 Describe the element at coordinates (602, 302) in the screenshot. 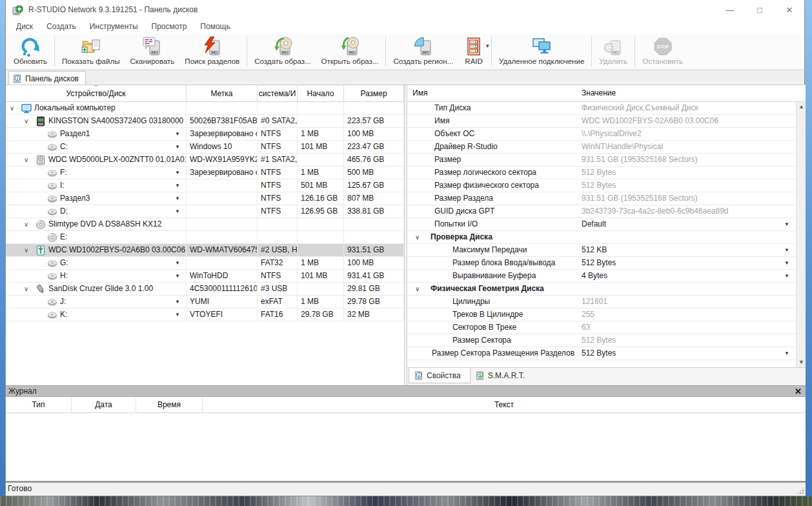

I see `property-row: Цилиндры121601` at that location.